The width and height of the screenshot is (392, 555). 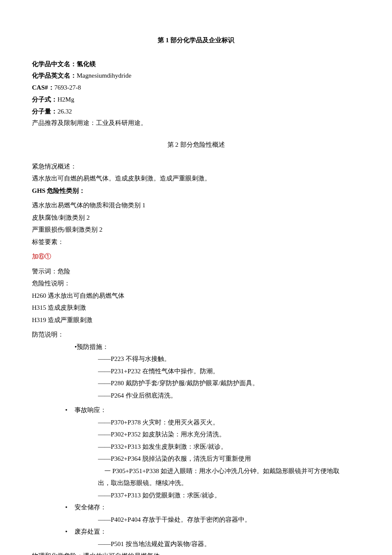 I want to click on precaution-label: 防范说明：, so click(x=196, y=334).